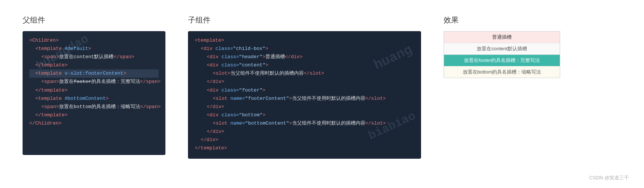 This screenshot has height=188, width=644. I want to click on code-line: <slot name="bottomContent">当父组件不使用时默认的插槽…, so click(305, 123).